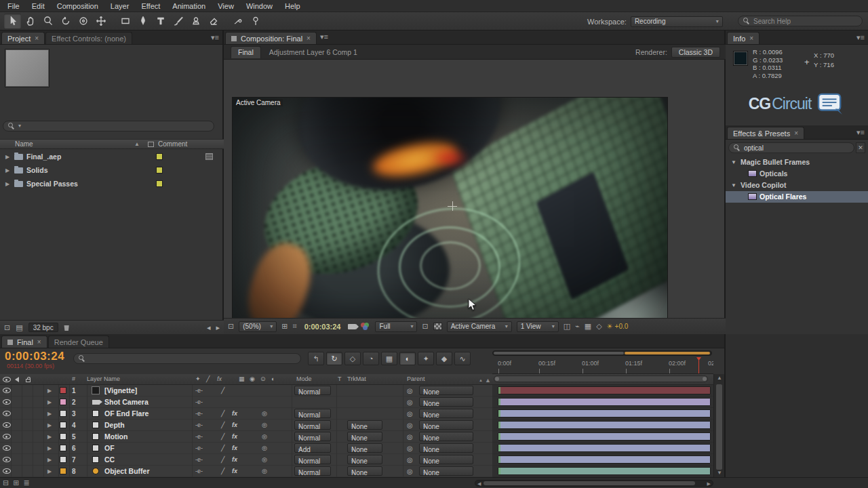 The width and height of the screenshot is (868, 488). What do you see at coordinates (313, 448) in the screenshot?
I see `mode-dropdown: Add▾` at bounding box center [313, 448].